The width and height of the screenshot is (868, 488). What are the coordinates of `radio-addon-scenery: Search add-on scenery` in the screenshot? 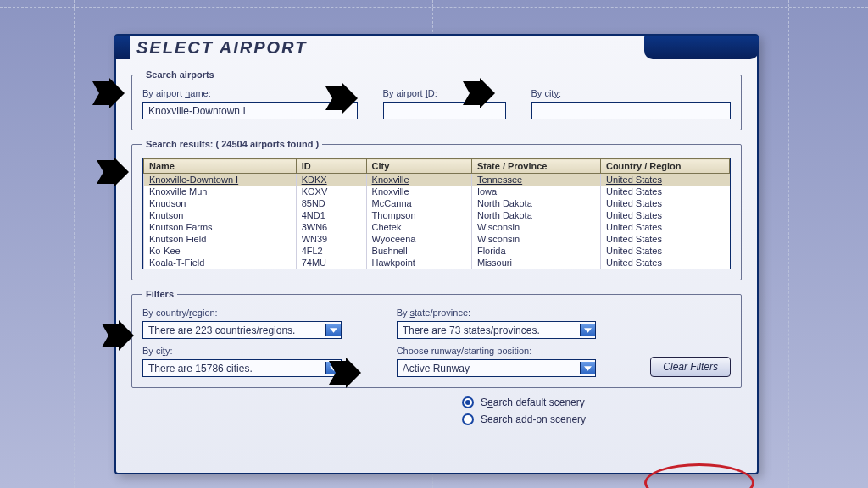 It's located at (602, 419).